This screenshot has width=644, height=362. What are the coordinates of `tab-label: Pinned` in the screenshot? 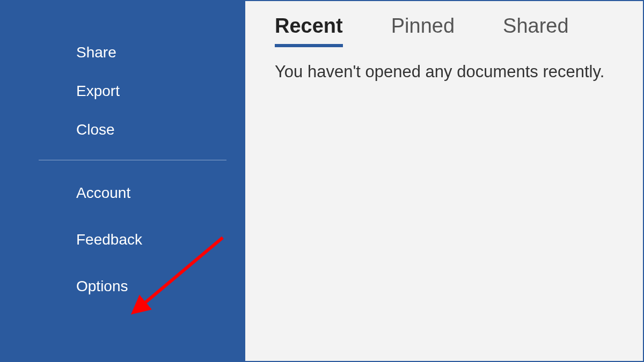 It's located at (423, 26).